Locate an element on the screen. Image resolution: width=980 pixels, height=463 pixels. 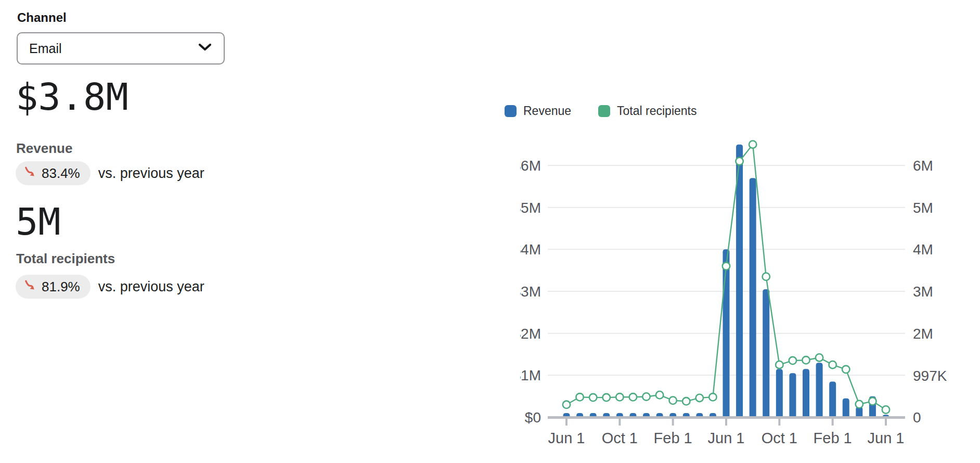
revenue-delta-row: 83.4% vs. previous year is located at coordinates (110, 173).